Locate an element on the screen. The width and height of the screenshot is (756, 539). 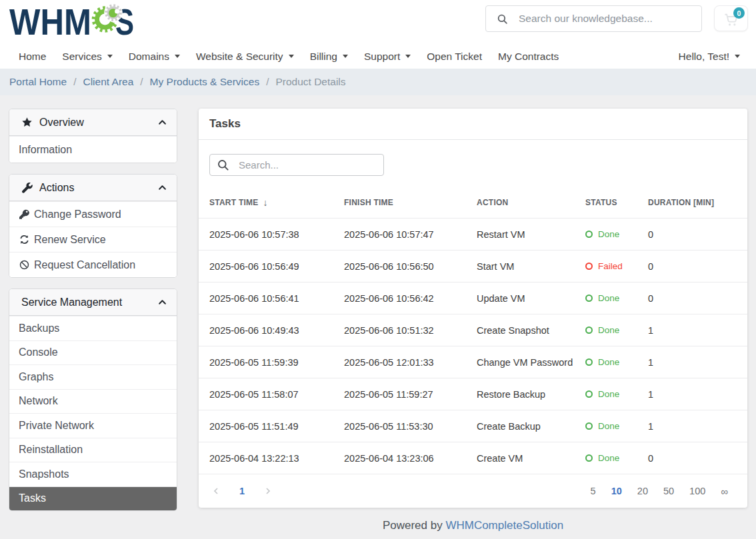
panel-header-actions: Actions is located at coordinates (93, 188).